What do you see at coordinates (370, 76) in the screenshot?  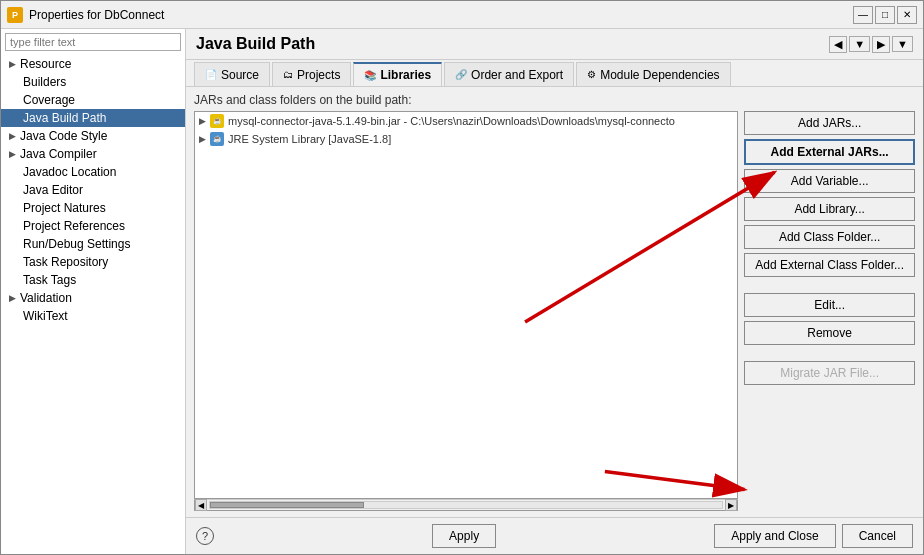 I see `libraries-tab-icon: 📚` at bounding box center [370, 76].